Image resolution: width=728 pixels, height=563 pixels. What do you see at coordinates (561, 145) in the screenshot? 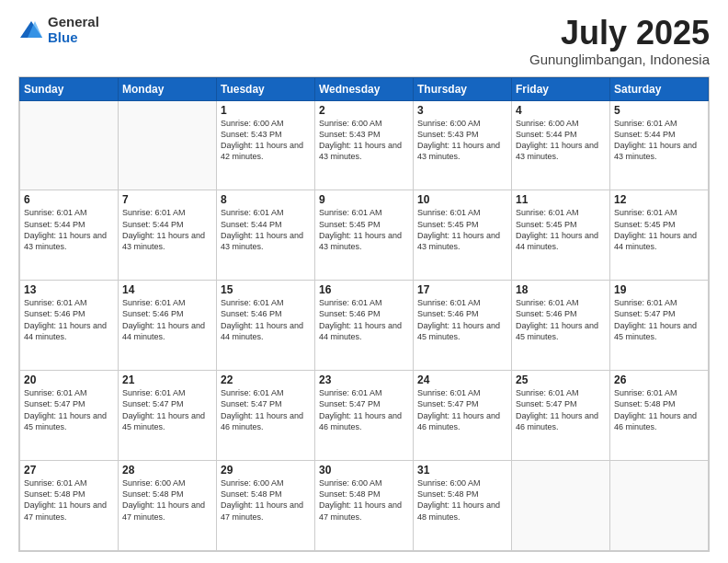
I see `table-row: 4Sunrise: 6:00 AMSunset: 5:44 PMDaylight…` at bounding box center [561, 145].